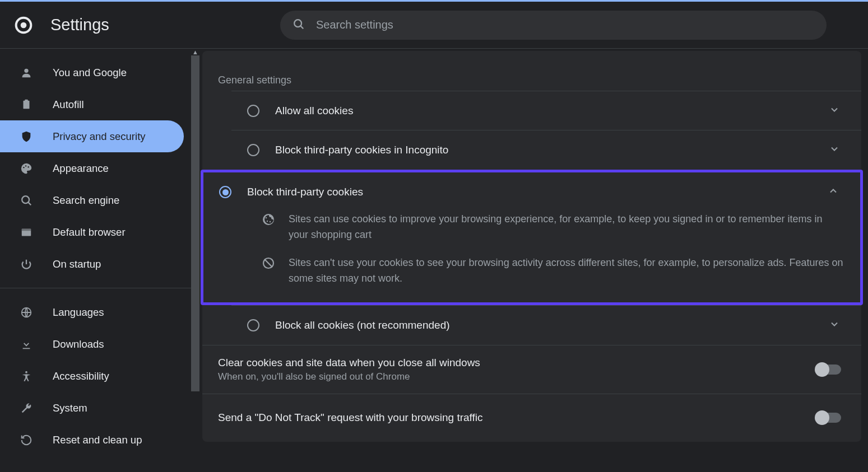 The image size is (868, 472). What do you see at coordinates (26, 232) in the screenshot?
I see `browser-icon` at bounding box center [26, 232].